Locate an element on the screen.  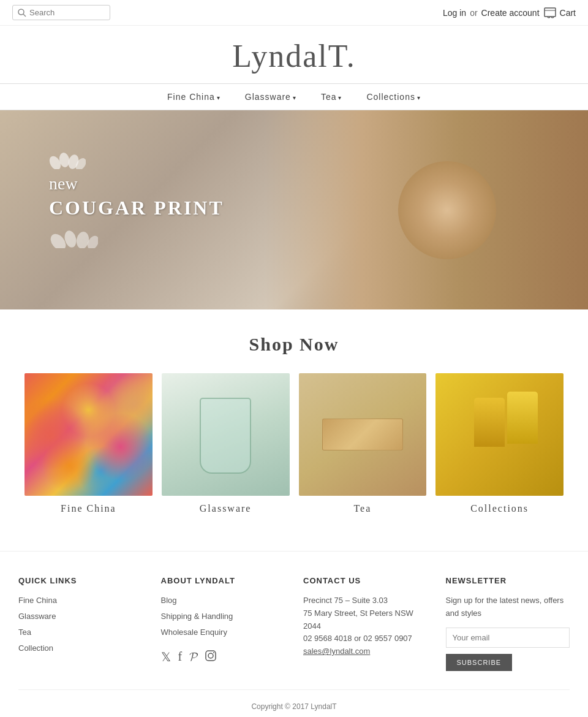
search-input is located at coordinates (66, 12).